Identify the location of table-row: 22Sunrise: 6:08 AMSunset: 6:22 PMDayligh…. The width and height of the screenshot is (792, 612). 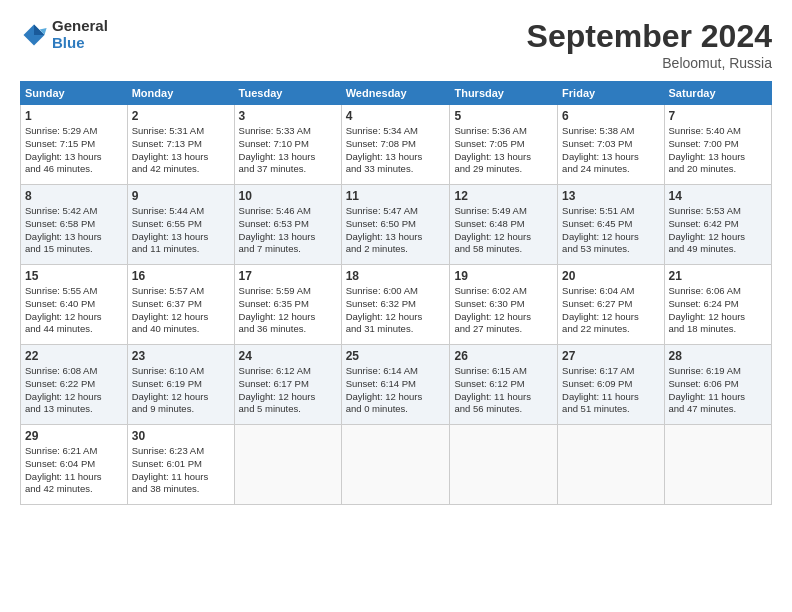
(74, 385).